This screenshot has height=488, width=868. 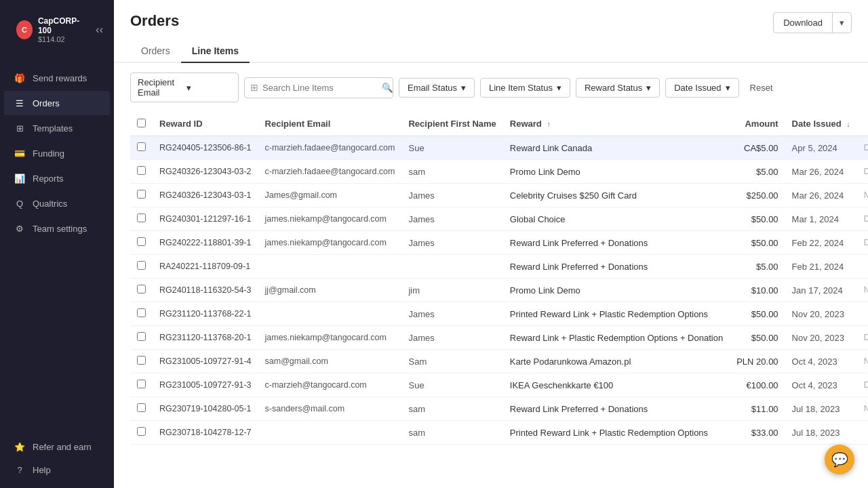 I want to click on reward-id-cell: RG240118-116320-54-3, so click(x=205, y=290).